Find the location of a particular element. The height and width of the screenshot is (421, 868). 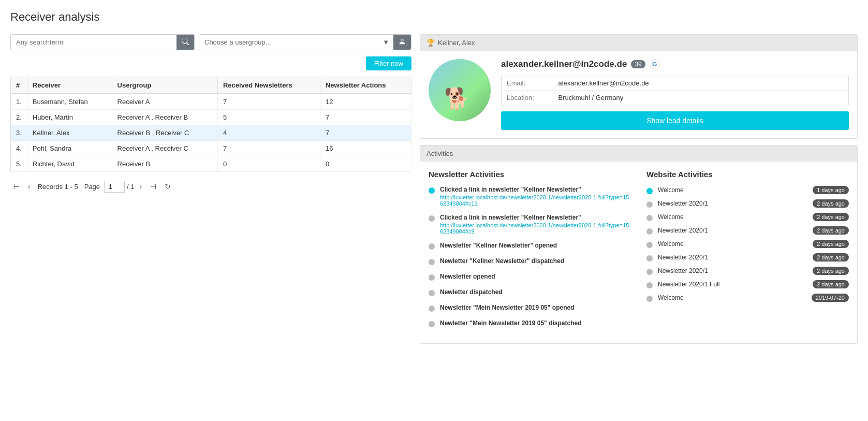

newsletter-timeline-item: Newsletter "Kellner Newsletter" opened is located at coordinates (530, 246).